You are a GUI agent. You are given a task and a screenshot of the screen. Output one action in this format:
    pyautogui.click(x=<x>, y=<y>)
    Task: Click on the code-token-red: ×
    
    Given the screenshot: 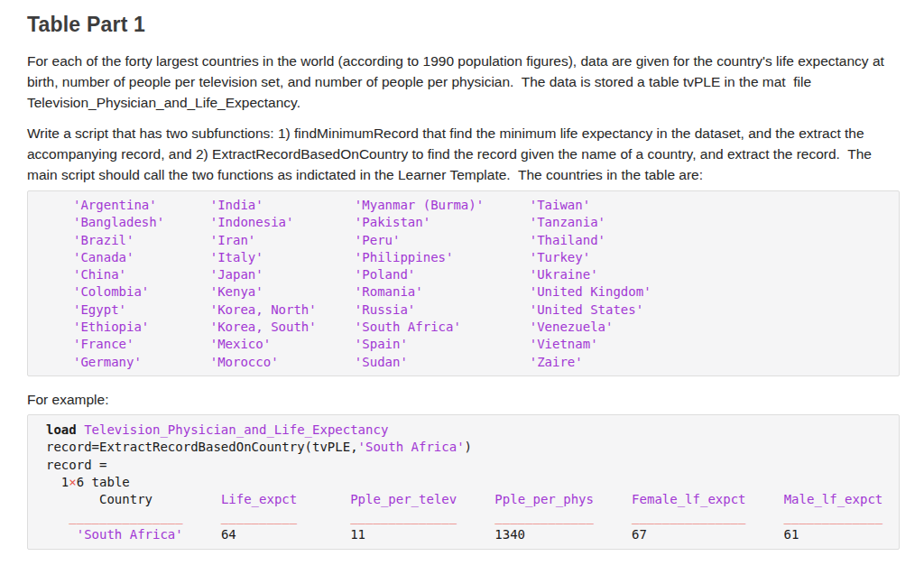 What is the action you would take?
    pyautogui.click(x=72, y=482)
    